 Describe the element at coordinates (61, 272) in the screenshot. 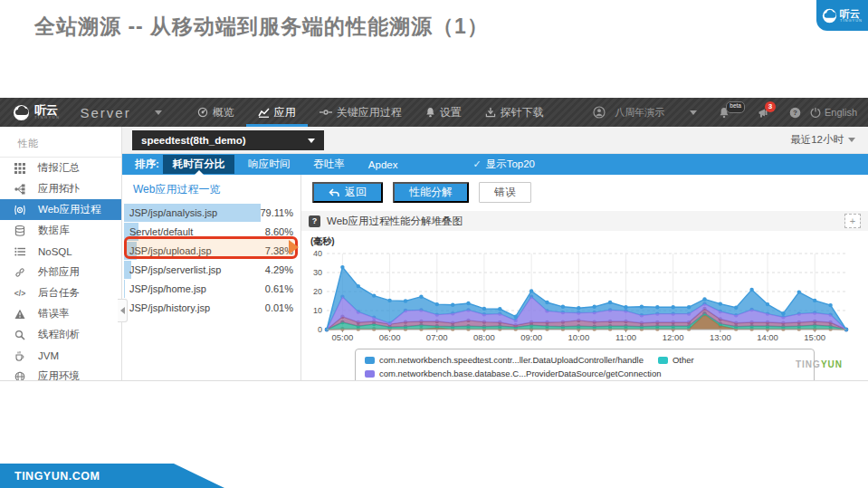

I see `sidebar-item-external: 外部应用` at that location.